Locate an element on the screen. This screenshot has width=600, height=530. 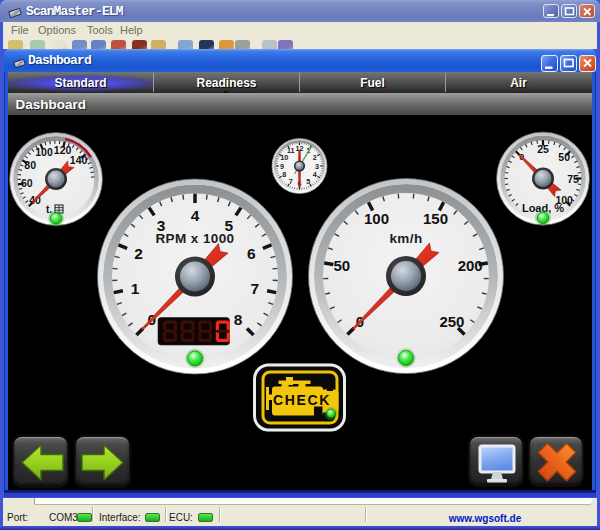
svg-text: 140 is located at coordinates (78, 160).